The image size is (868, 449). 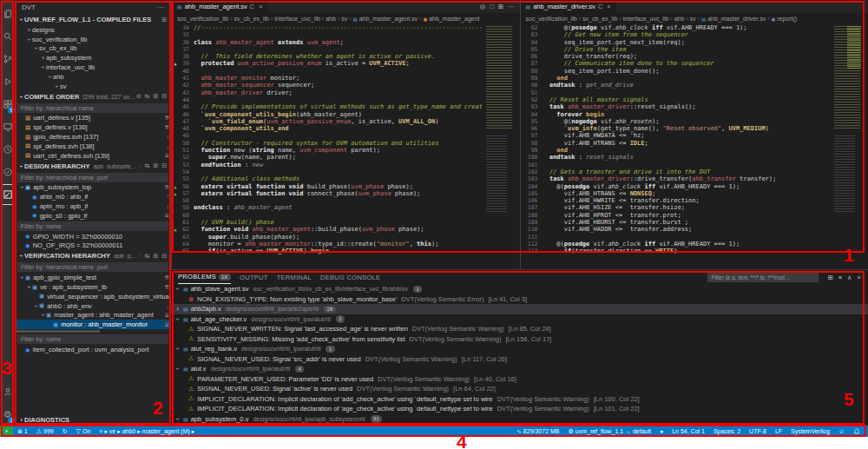 What do you see at coordinates (675, 208) in the screenshot?
I see `code-line: 107 vif.AHB_HSIZE <= transfer.hsize;` at bounding box center [675, 208].